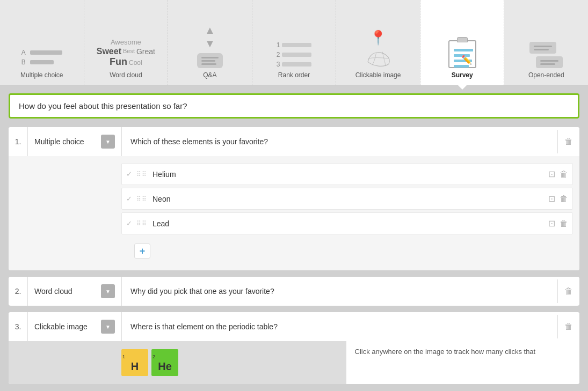 This screenshot has height=391, width=588. I want to click on question-section-2: 2. Word cloud ▼ Why did you pick that on…, so click(294, 291).